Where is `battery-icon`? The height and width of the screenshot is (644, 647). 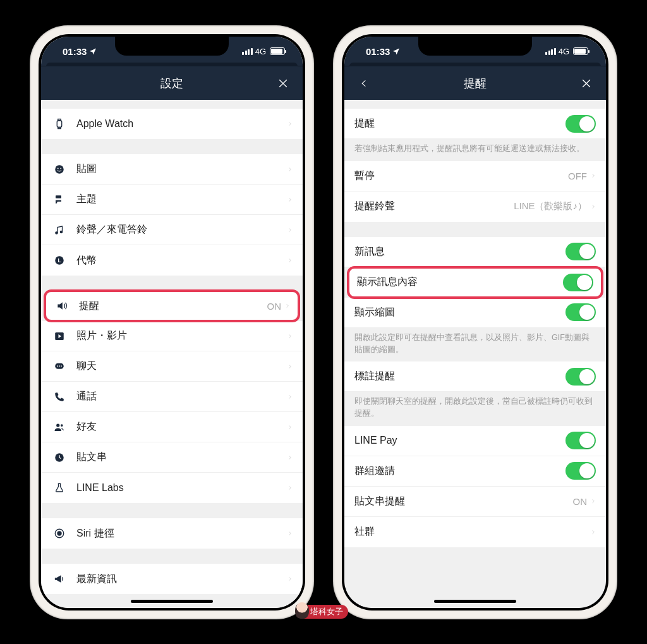 battery-icon is located at coordinates (277, 51).